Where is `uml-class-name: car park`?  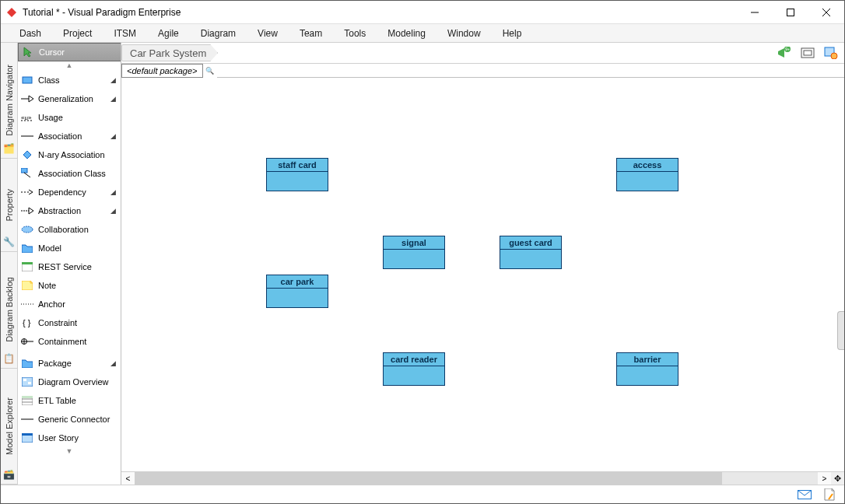 uml-class-name: car park is located at coordinates (297, 282).